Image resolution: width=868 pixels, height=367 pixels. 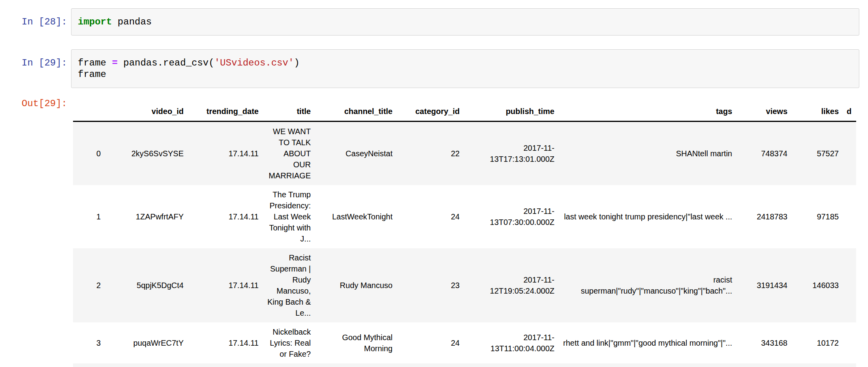 What do you see at coordinates (146, 217) in the screenshot?
I see `table-cell: 1ZAPwfrtAFY` at bounding box center [146, 217].